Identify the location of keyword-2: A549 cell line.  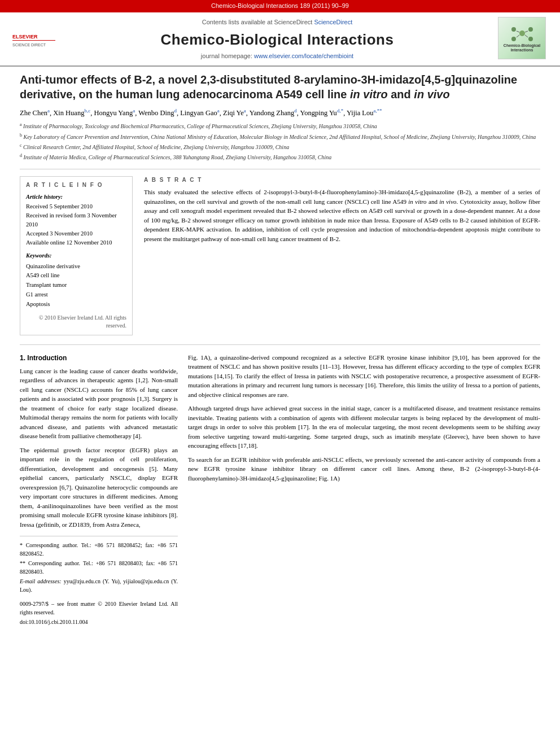
(76, 276).